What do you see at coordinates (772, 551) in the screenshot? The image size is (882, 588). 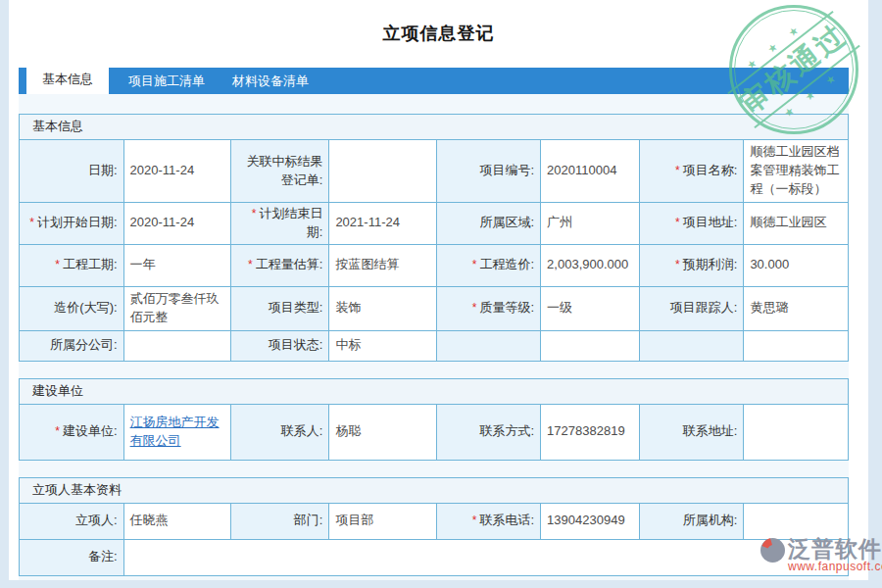 I see `fanpu-logo-icon` at bounding box center [772, 551].